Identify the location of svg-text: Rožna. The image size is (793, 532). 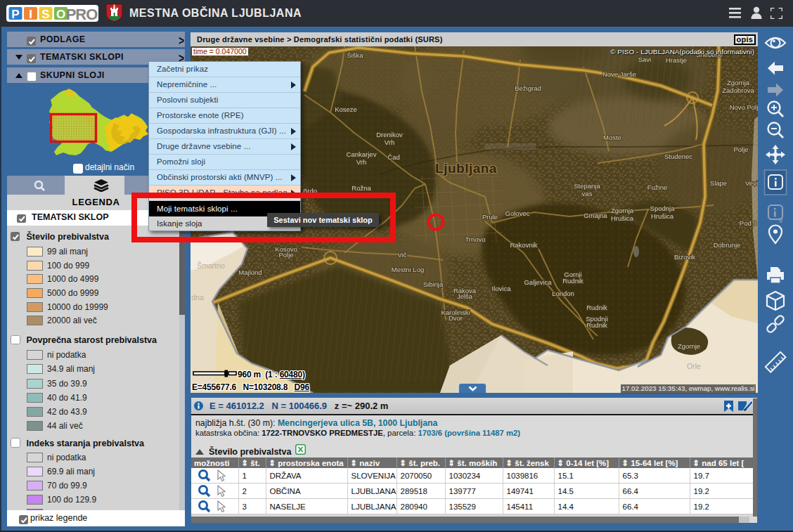
(361, 188).